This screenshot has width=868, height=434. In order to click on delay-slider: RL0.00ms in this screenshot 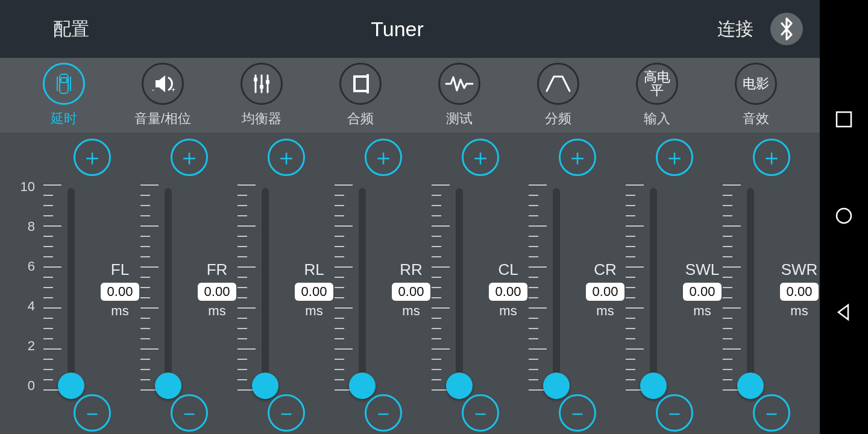, I will do `click(286, 287)`.